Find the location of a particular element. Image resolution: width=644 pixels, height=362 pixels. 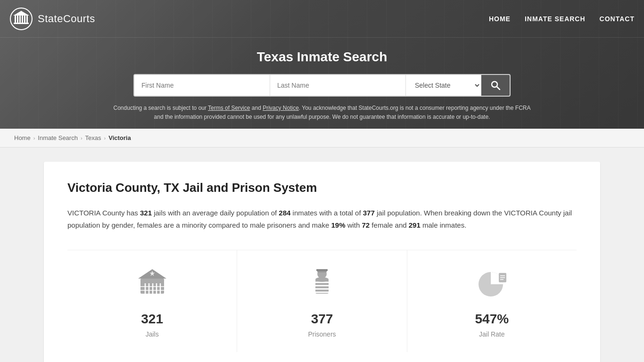

jails-label: Jails is located at coordinates (152, 334).